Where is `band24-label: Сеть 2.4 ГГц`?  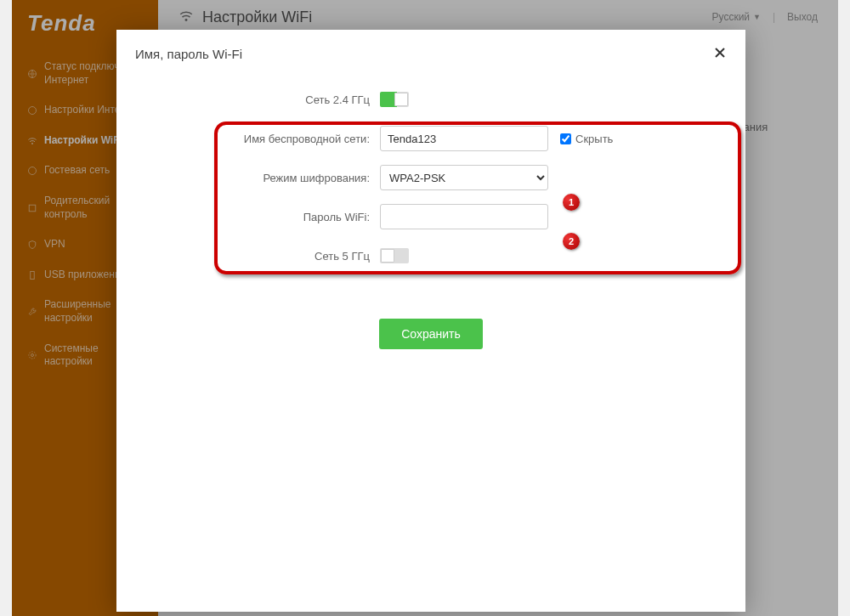 band24-label: Сеть 2.4 ГГц is located at coordinates (257, 100).